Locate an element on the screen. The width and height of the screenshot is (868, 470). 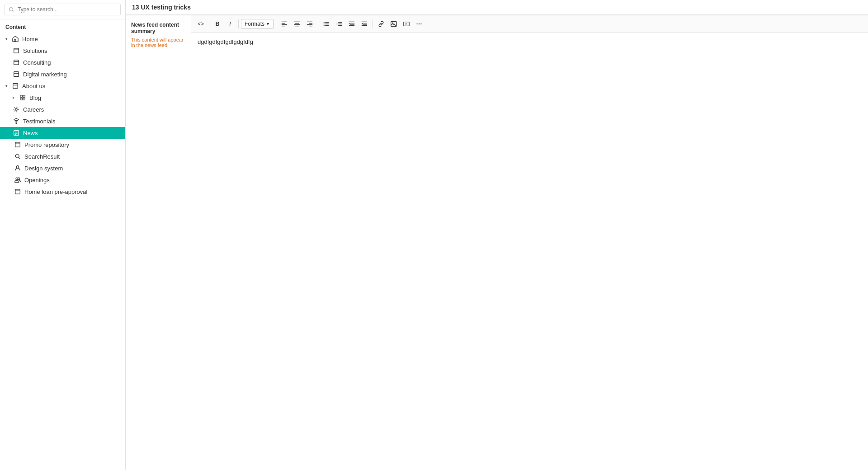
outdent-button is located at coordinates (364, 24).